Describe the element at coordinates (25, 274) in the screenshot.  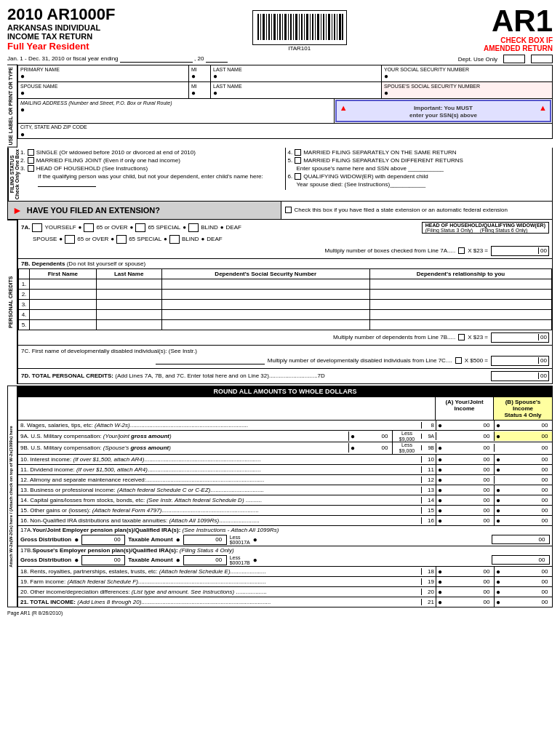
I see `dep-col0-header` at that location.